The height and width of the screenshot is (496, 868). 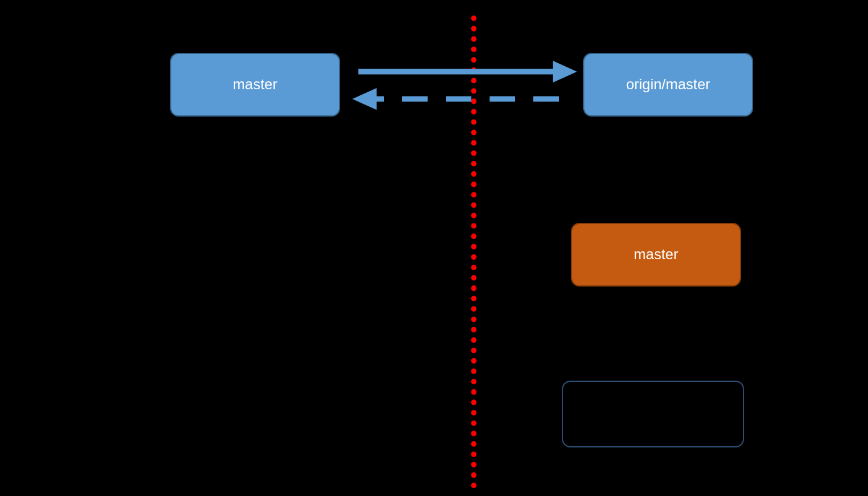 I want to click on box-remote-master: master, so click(x=656, y=255).